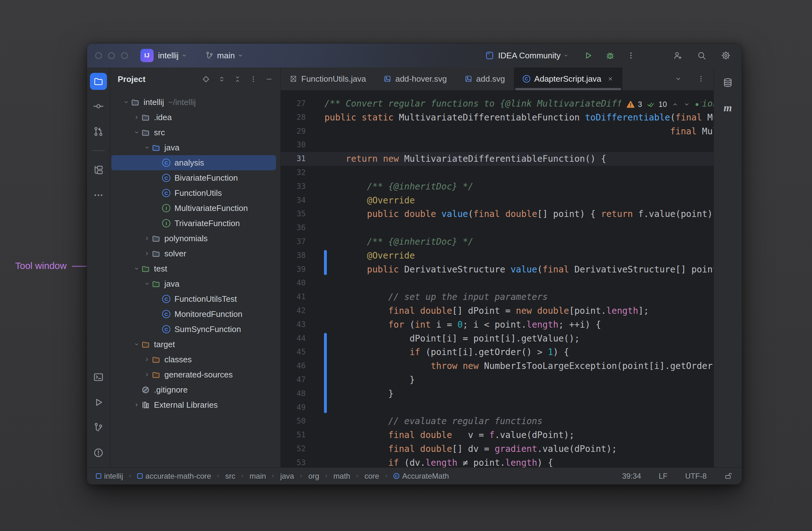 The image size is (812, 531). What do you see at coordinates (272, 476) in the screenshot?
I see `breadcrumbs: intellijaccurate-math-coresrcmainjavaorg…` at bounding box center [272, 476].